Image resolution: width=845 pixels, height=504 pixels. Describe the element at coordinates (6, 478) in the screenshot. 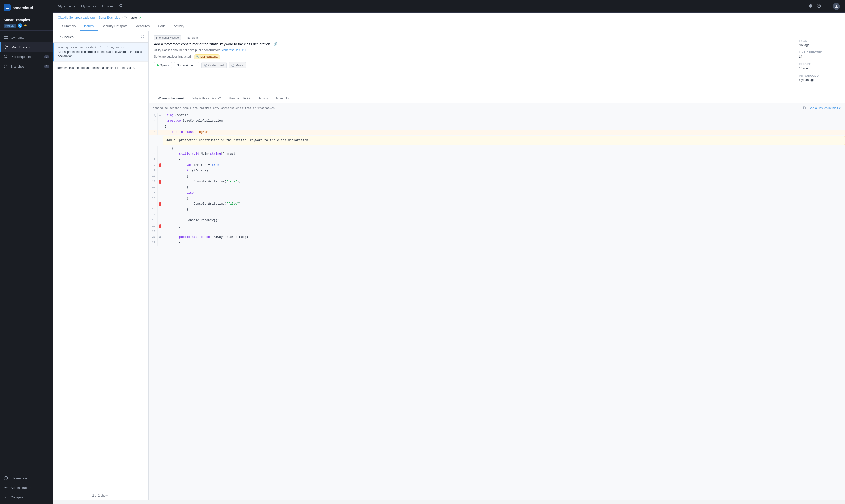

I see `information-icon: i` at that location.